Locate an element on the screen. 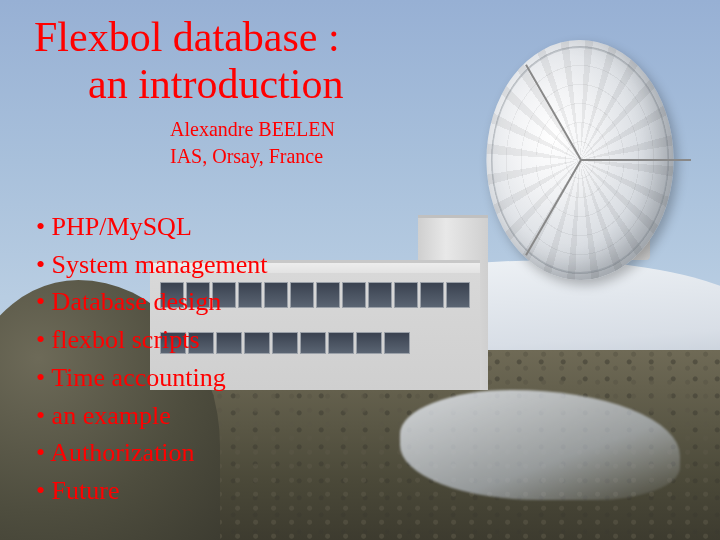 The image size is (720, 540). title-line-2: an introduction is located at coordinates (362, 84).